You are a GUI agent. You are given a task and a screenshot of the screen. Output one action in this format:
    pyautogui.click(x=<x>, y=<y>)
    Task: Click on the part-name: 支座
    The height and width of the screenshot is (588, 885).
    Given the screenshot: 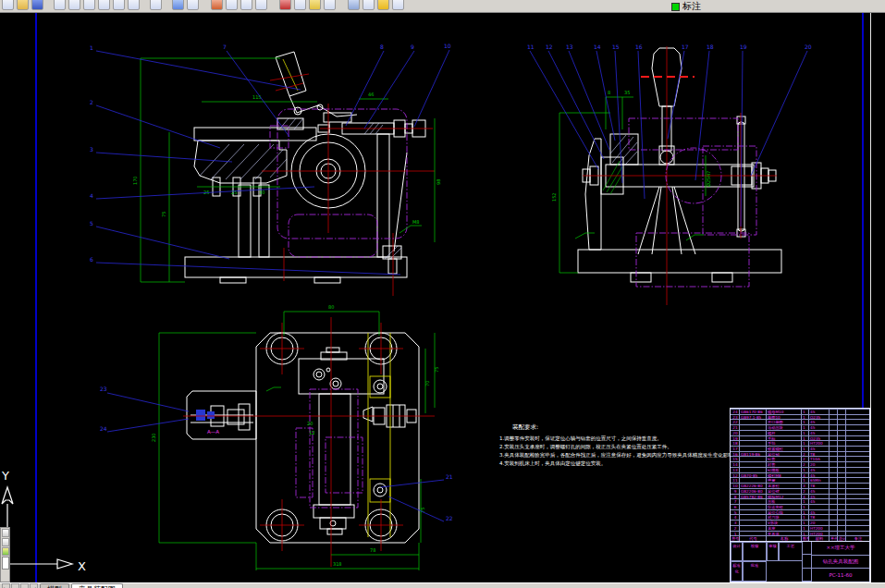 What is the action you would take?
    pyautogui.click(x=783, y=529)
    